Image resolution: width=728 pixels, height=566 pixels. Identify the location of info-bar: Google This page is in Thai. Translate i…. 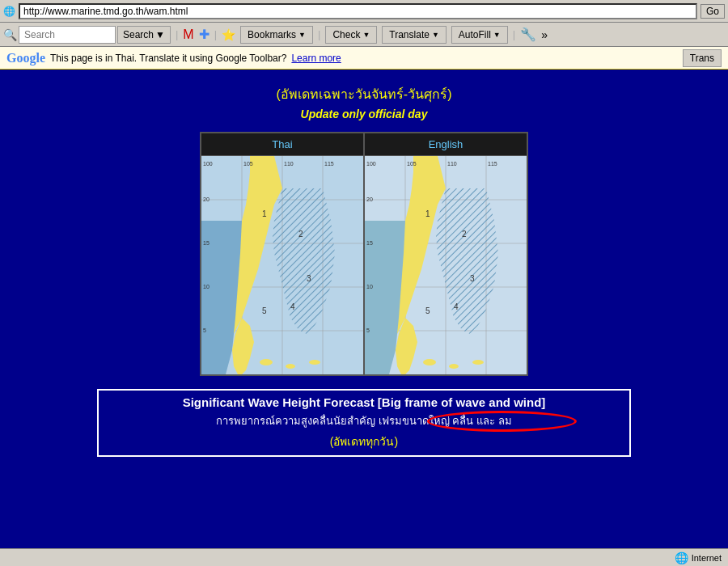
(364, 58).